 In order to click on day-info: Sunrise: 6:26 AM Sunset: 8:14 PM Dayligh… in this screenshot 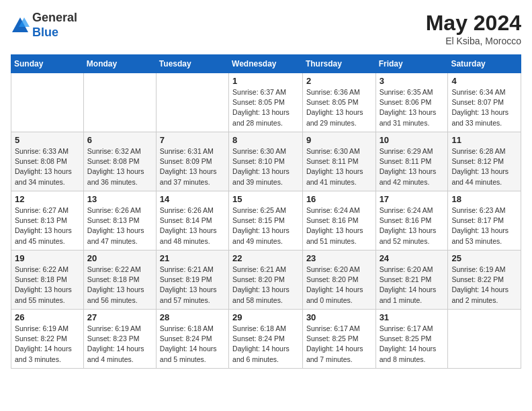, I will do `click(192, 226)`.